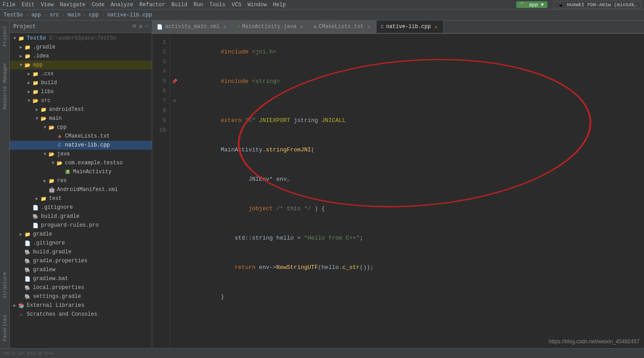 The width and height of the screenshot is (644, 358). I want to click on tab-nativelib: C native-lib.cpp ✕, so click(410, 27).